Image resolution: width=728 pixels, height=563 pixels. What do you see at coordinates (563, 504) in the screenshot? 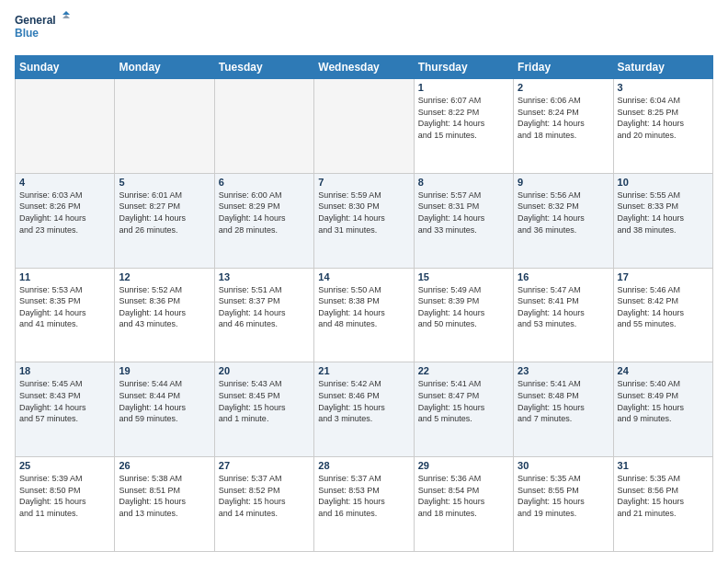
I see `calendar-cell: 30Sunrise: 5:35 AM Sunset: 8:55 PM Dayli…` at bounding box center [563, 504].